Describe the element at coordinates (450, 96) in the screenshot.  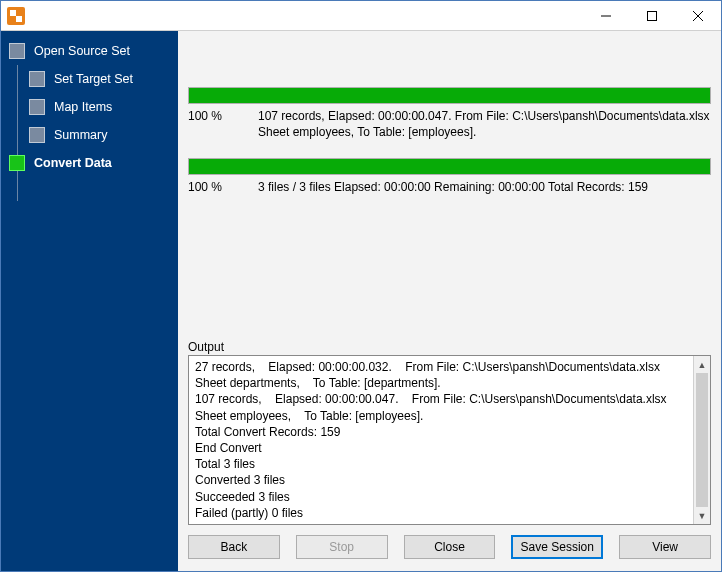
I see `file-progress-bar` at that location.